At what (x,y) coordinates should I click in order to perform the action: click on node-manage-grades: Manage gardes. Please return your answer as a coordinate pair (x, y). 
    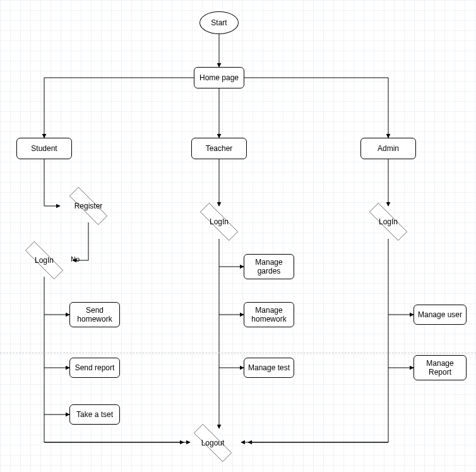
    Looking at the image, I should click on (269, 267).